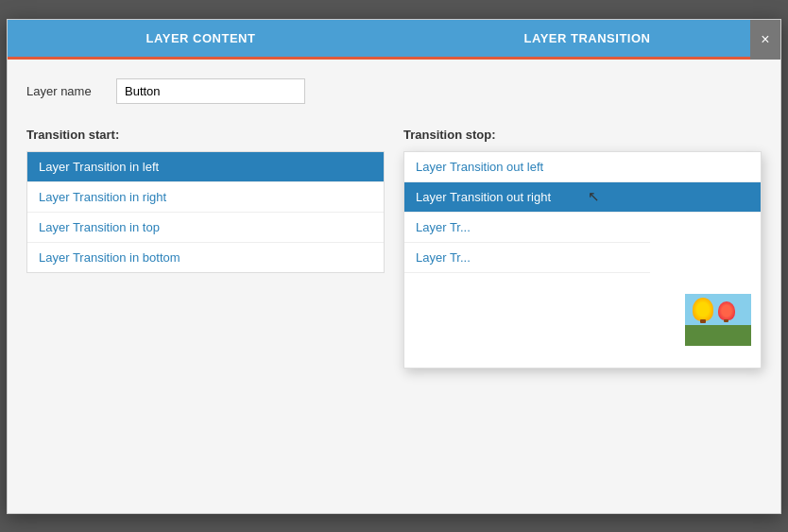 The height and width of the screenshot is (532, 788). I want to click on transition-start-panel: Transition start: Layer Transition in le…, so click(206, 200).